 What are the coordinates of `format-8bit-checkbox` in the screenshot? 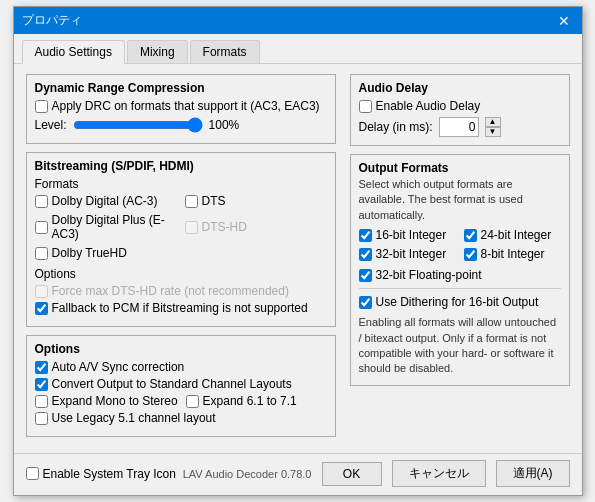 It's located at (470, 254).